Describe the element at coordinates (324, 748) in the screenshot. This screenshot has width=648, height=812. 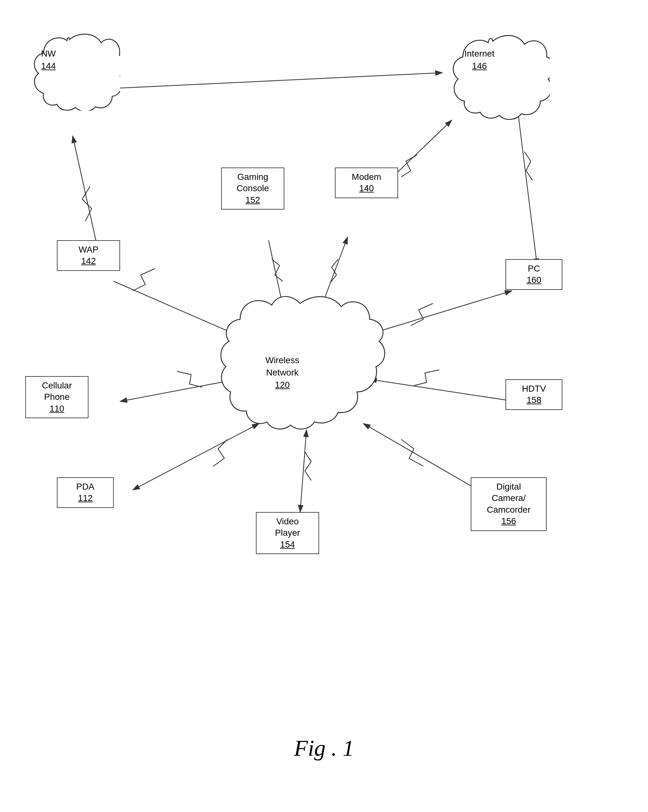
I see `figure-label: Fig . 1` at that location.